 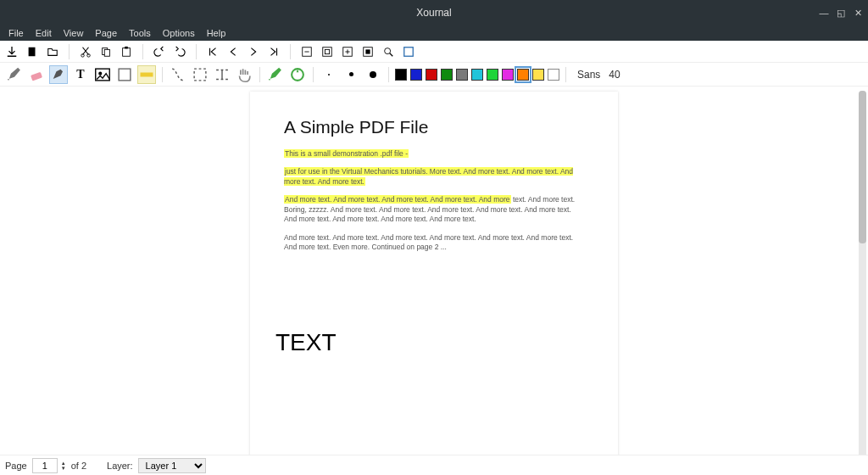 I want to click on medium-icon, so click(x=351, y=75).